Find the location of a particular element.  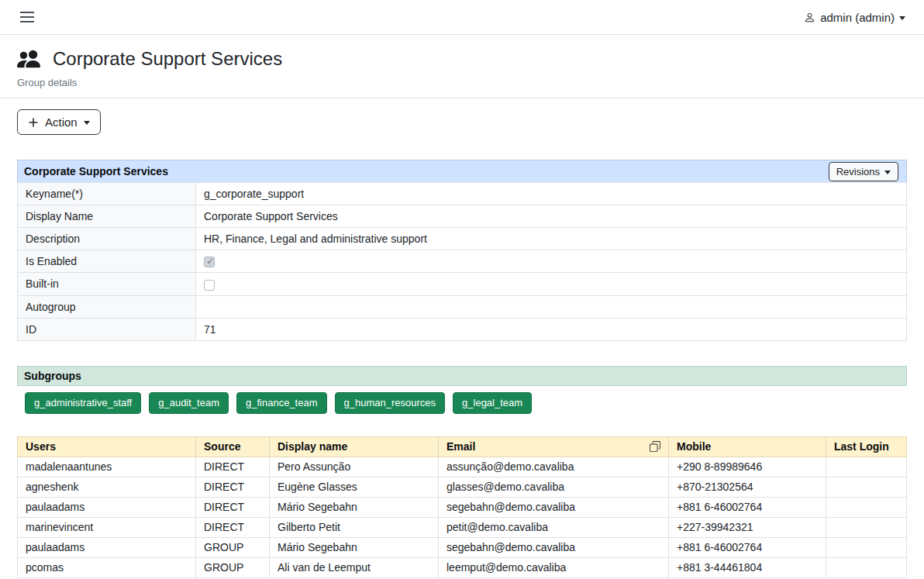

subgroups-panel-header: Subgroups is located at coordinates (462, 376).